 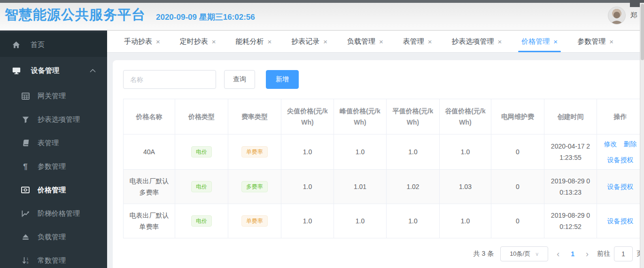 What do you see at coordinates (142, 41) in the screenshot?
I see `tab-manual-reading: 手动抄表 ×` at bounding box center [142, 41].